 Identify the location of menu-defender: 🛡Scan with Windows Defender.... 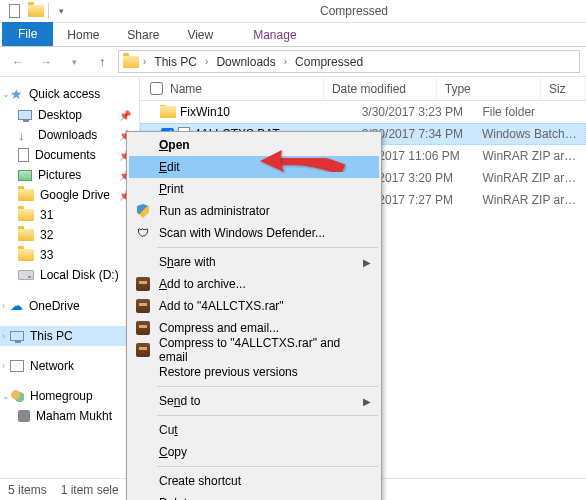
(254, 233).